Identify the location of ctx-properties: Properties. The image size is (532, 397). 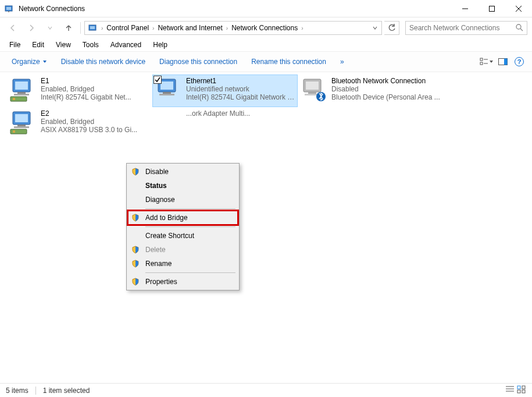
(183, 282).